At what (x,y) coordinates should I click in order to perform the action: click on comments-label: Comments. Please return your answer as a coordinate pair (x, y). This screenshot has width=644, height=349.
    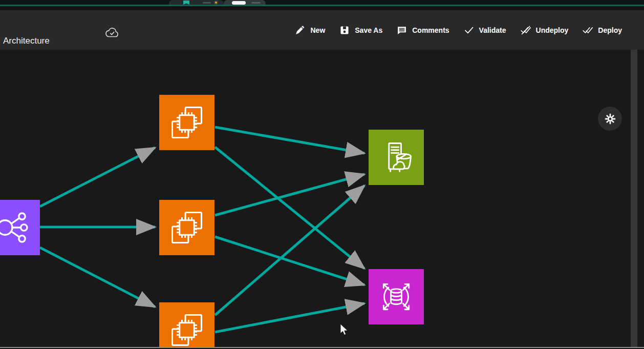
    Looking at the image, I should click on (431, 30).